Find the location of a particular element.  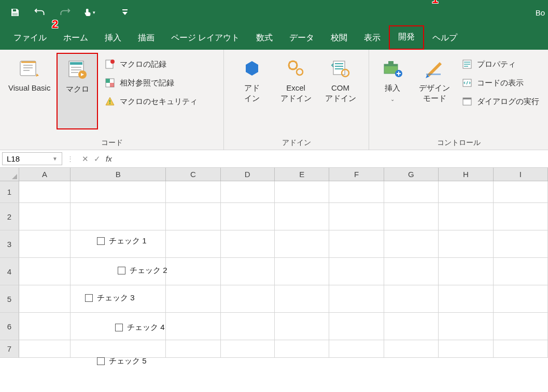

tab-home: ホーム is located at coordinates (76, 38).